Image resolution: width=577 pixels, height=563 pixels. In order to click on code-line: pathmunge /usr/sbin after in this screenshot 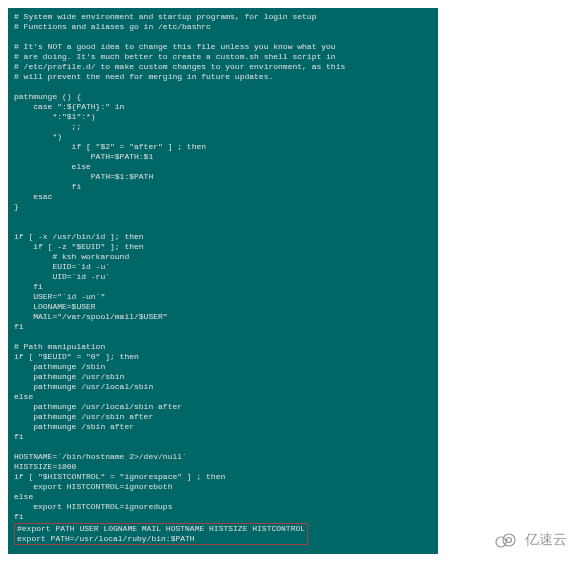, I will do `click(223, 417)`.